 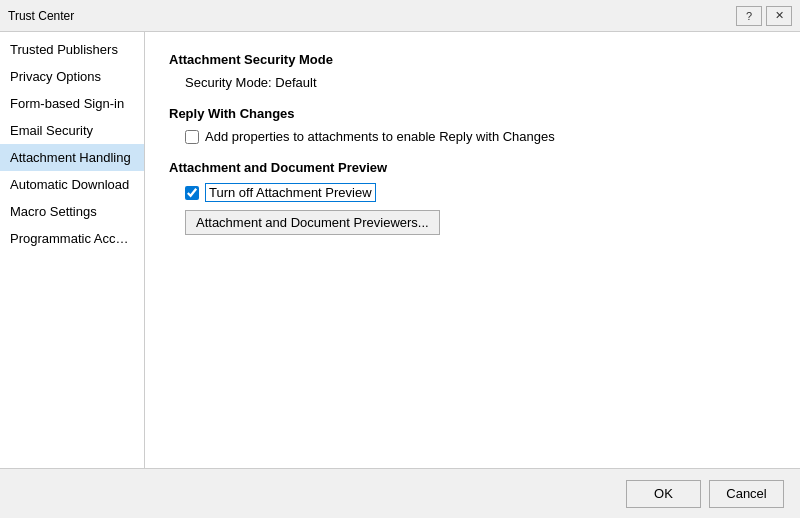 What do you see at coordinates (472, 168) in the screenshot?
I see `attachment-preview-title: Attachment and Document Preview` at bounding box center [472, 168].